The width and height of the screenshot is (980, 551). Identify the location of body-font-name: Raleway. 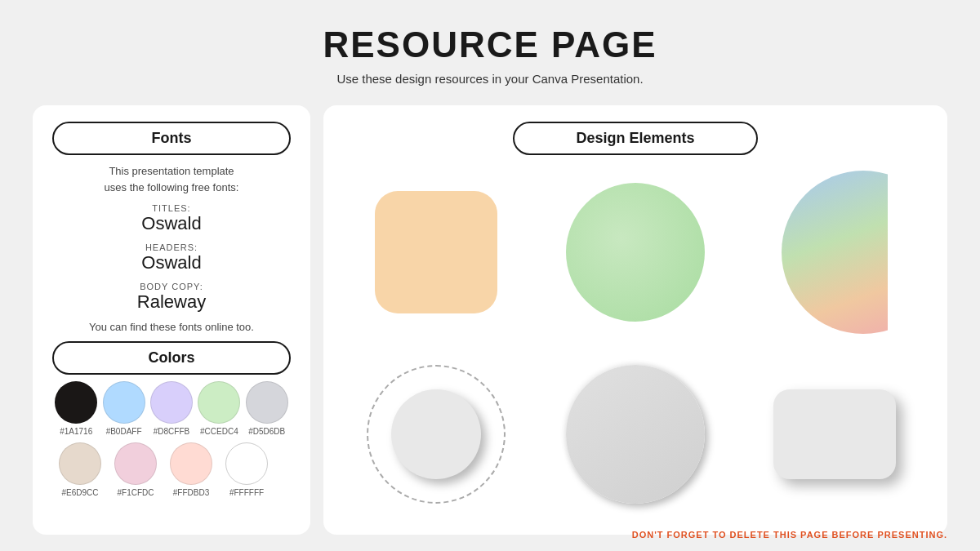
(172, 302).